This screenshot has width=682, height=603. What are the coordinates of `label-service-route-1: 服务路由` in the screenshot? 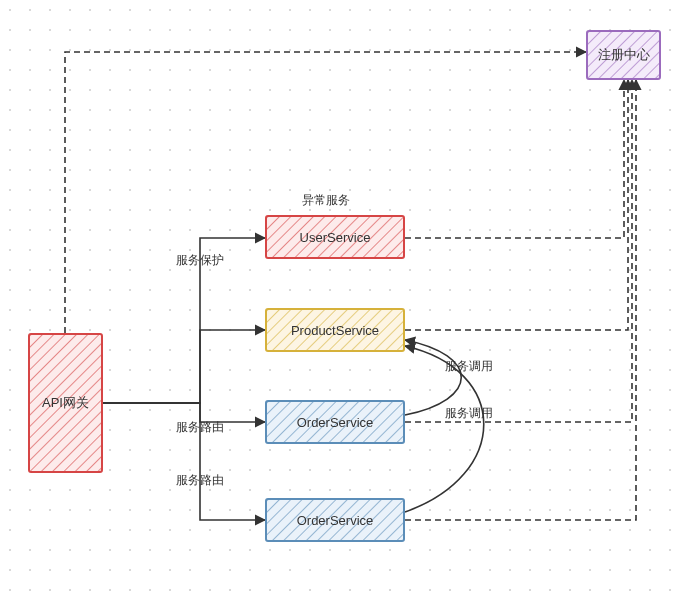 It's located at (200, 428).